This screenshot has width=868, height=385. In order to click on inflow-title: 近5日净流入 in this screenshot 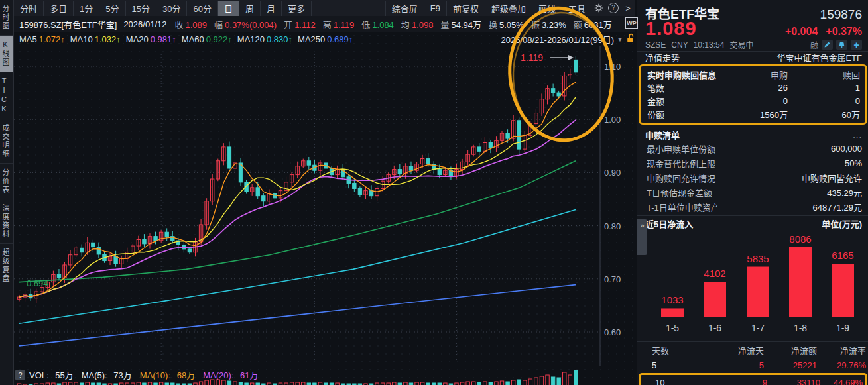, I will do `click(669, 224)`.